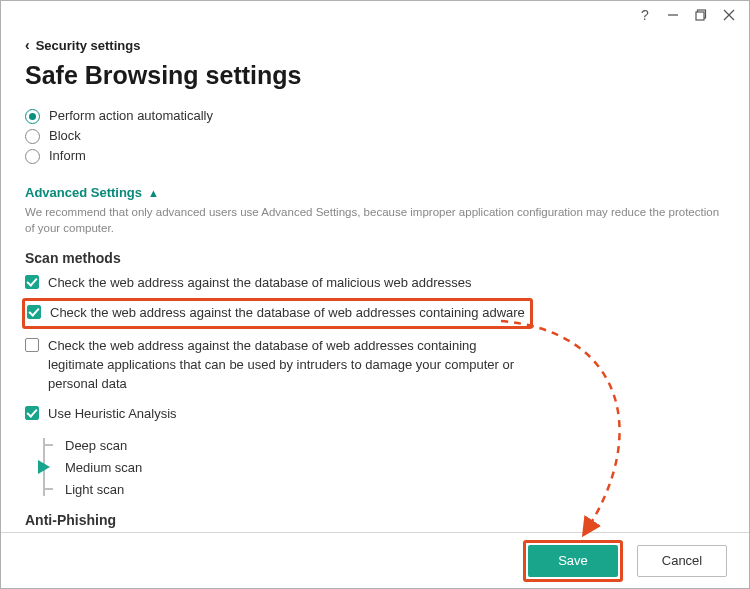 The width and height of the screenshot is (750, 589). What do you see at coordinates (395, 467) in the screenshot?
I see `scan-level-medium: Medium scan` at bounding box center [395, 467].